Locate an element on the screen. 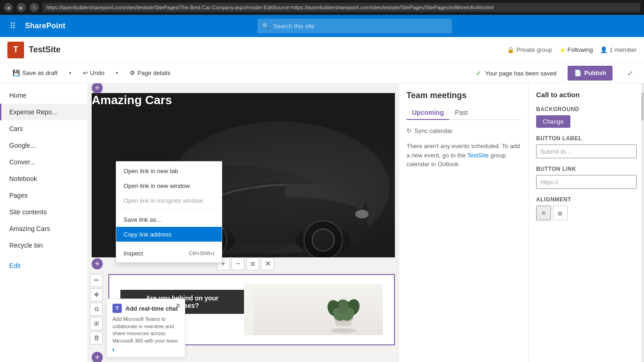 The height and width of the screenshot is (362, 644). pencil-button: ✏ is located at coordinates (96, 281).